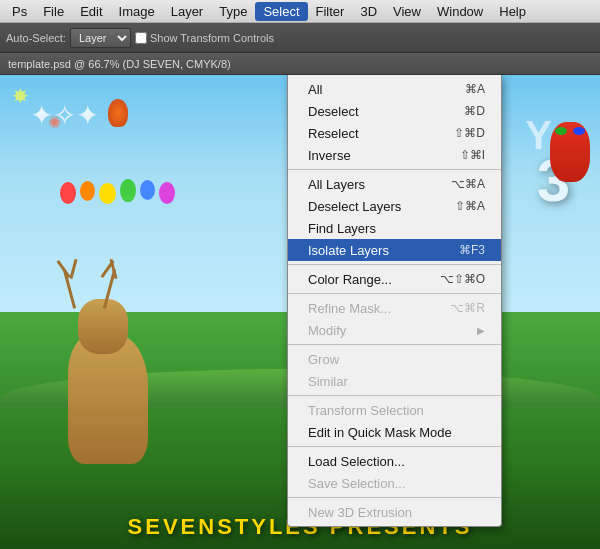 The image size is (600, 549). What do you see at coordinates (394, 330) in the screenshot?
I see `menu-item-modify: Modify ▶` at bounding box center [394, 330].